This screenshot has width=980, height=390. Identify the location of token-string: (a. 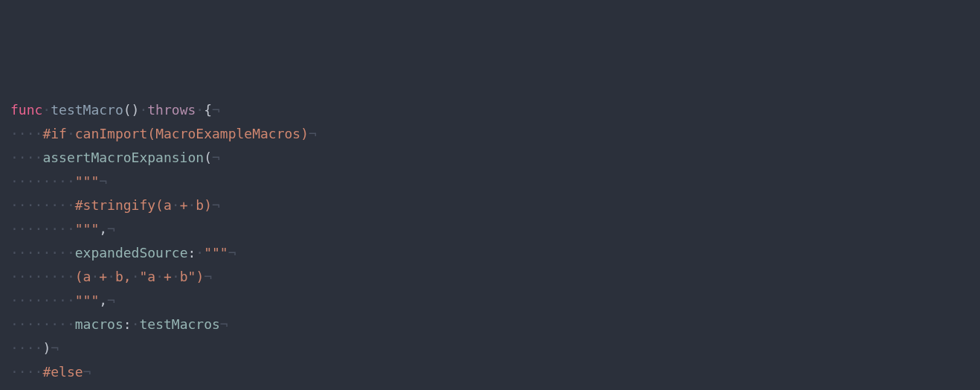
(83, 277).